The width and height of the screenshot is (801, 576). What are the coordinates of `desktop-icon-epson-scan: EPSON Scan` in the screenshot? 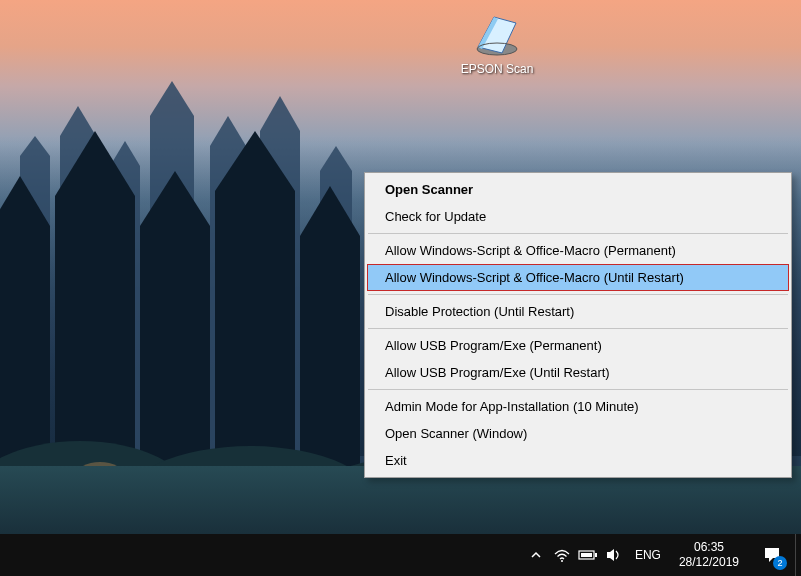 It's located at (497, 42).